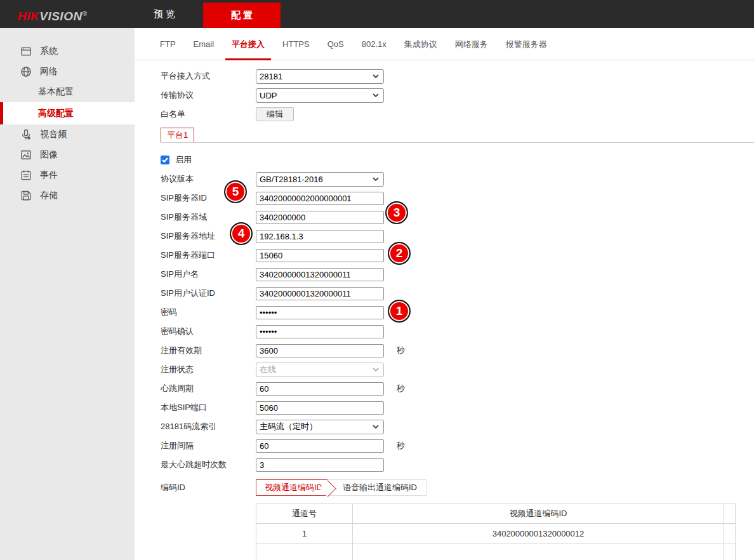 The image size is (754, 560). What do you see at coordinates (305, 552) in the screenshot?
I see `cell-channel` at bounding box center [305, 552].